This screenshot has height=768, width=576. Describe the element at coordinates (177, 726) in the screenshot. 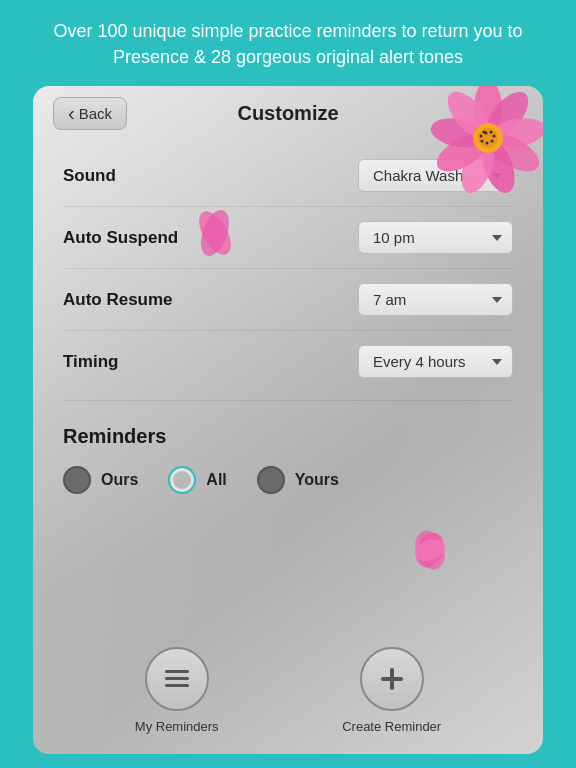

I see `my-reminders-label: My Reminders` at that location.